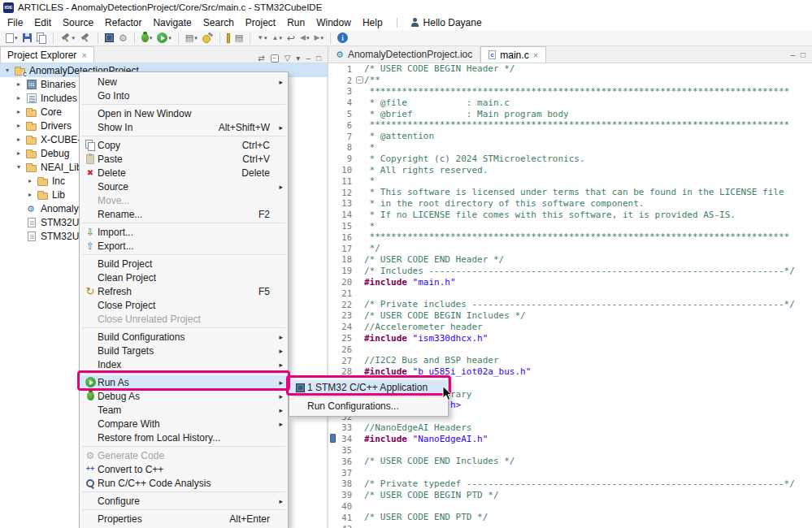  Describe the element at coordinates (184, 263) in the screenshot. I see `menu-item-build-project: Build Project` at that location.